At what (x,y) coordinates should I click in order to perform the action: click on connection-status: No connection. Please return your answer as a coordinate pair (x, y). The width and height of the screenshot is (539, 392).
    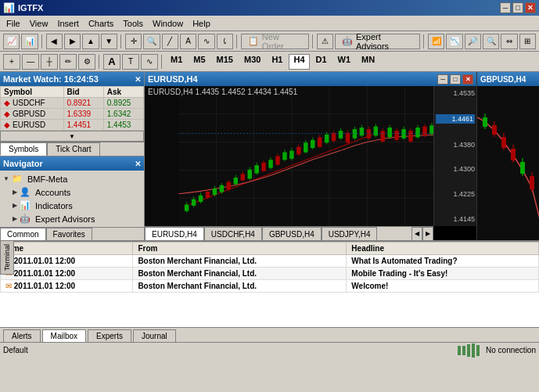
    Looking at the image, I should click on (511, 351).